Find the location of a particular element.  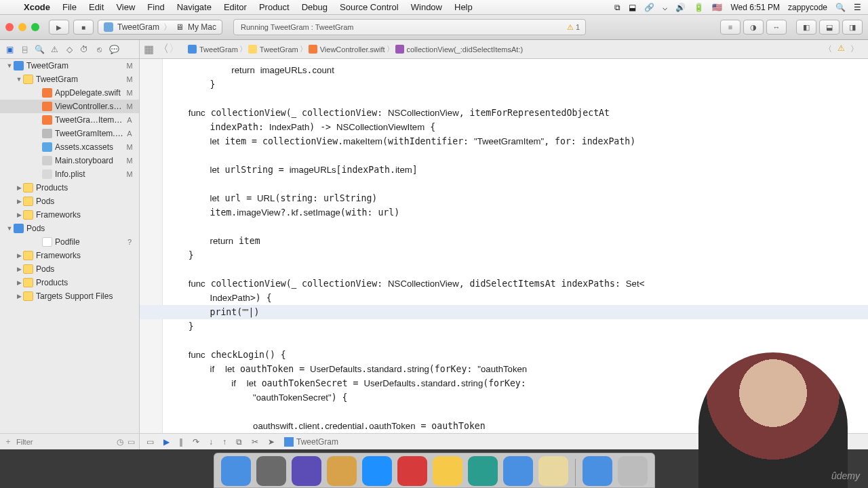

toggle-right-panel-button: ◨ is located at coordinates (852, 27).